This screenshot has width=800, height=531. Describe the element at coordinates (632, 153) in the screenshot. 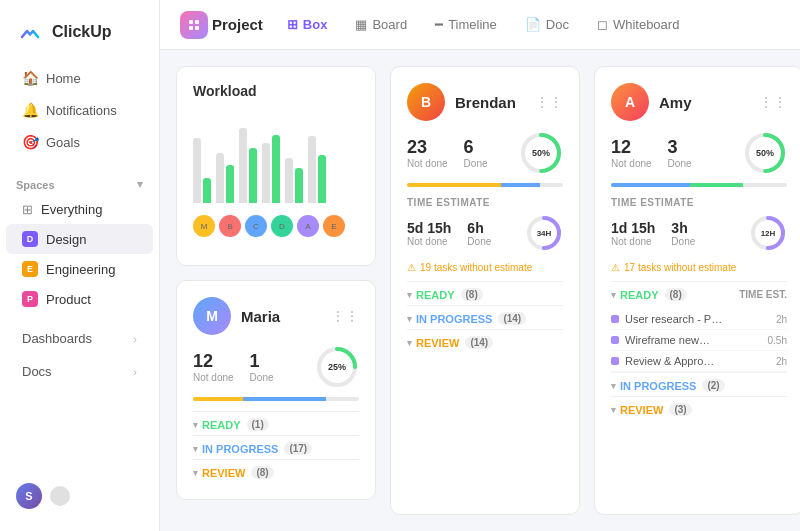

I see `not-done-stat: 12 Not done` at that location.